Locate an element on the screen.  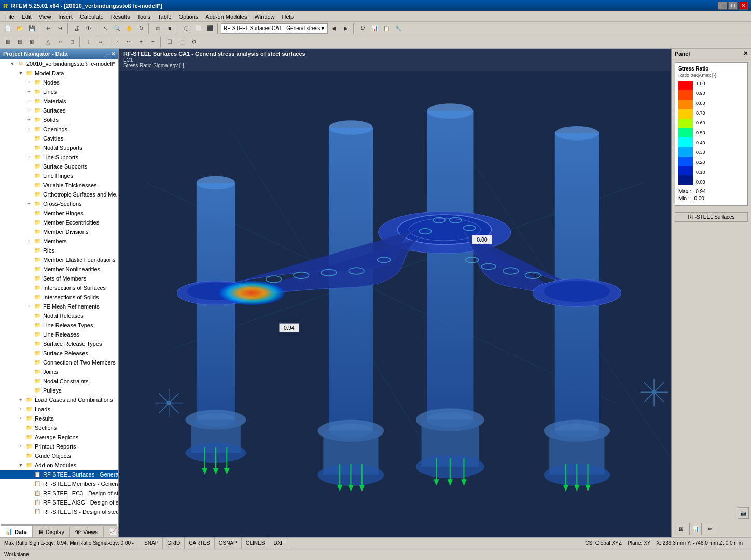
snap-toggle: SNAP is located at coordinates (151, 543).